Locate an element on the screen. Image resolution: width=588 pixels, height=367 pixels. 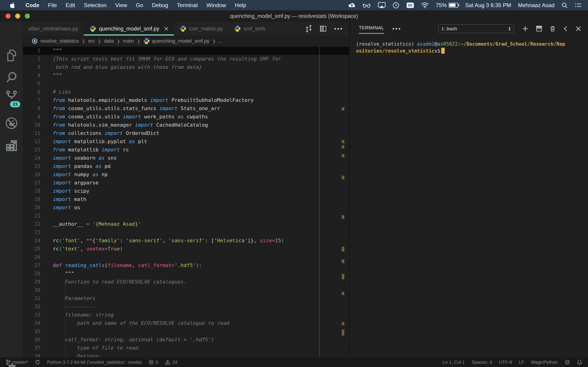
code-line-34: 34 path and name of the ECO/RESOLVE cata… is located at coordinates (186, 323).